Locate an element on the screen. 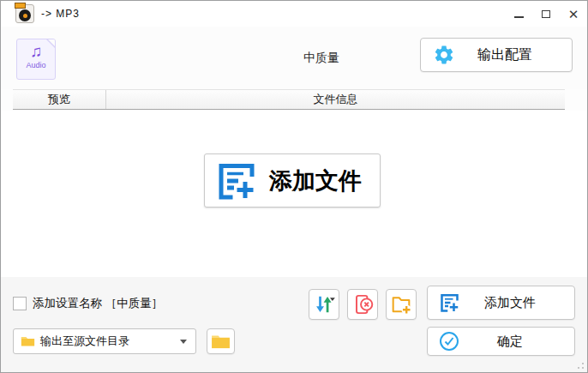 The image size is (588, 373). remove-file-button is located at coordinates (363, 304).